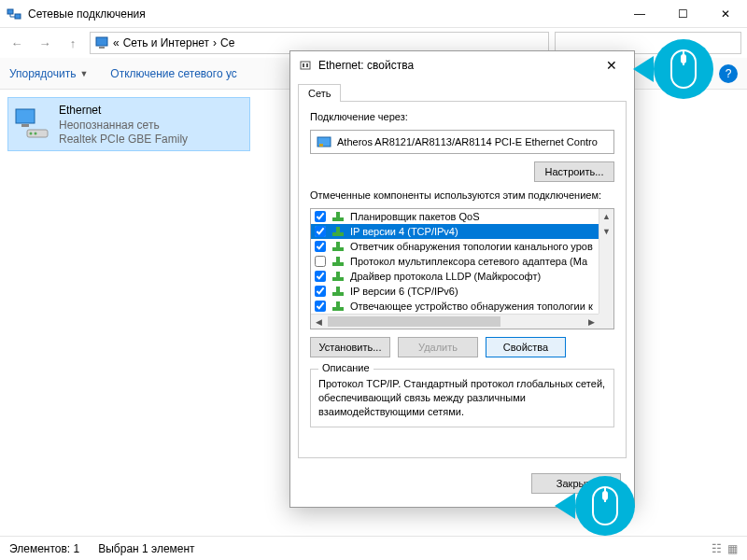 The image size is (747, 560). What do you see at coordinates (462, 90) in the screenshot?
I see `dialog-tabs: Сеть` at bounding box center [462, 90].